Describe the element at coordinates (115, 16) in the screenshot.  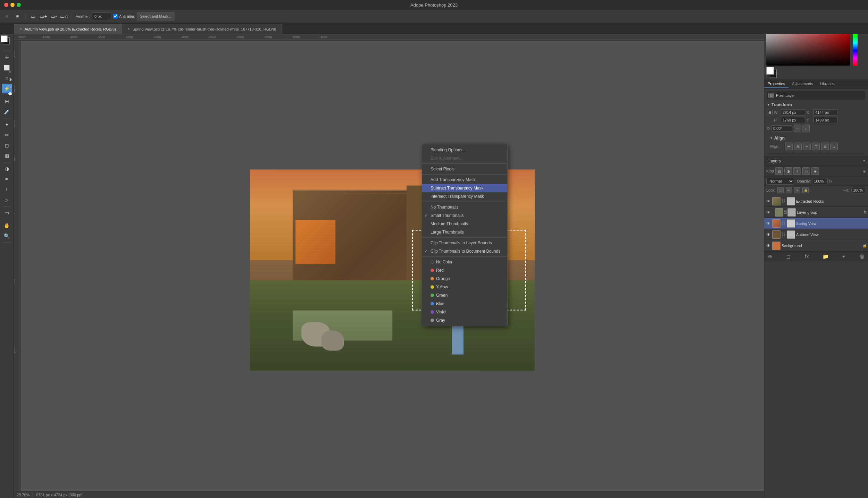
I see `antialias-checkbox` at that location.